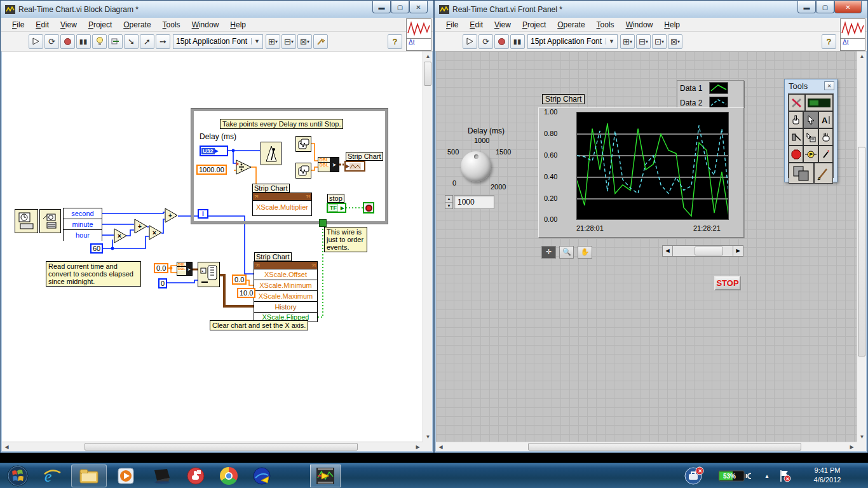 This screenshot has height=488, width=868. Describe the element at coordinates (797, 103) in the screenshot. I see `auto-tool-button` at that location.